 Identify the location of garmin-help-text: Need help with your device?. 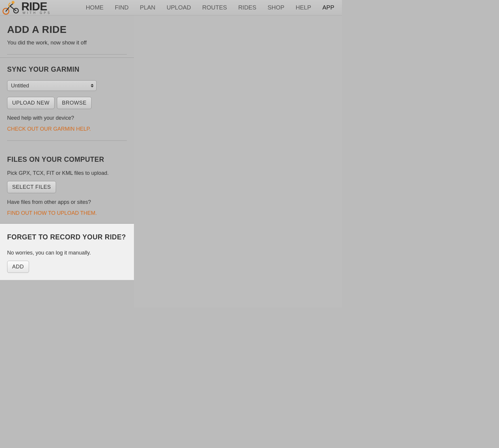
(67, 118).